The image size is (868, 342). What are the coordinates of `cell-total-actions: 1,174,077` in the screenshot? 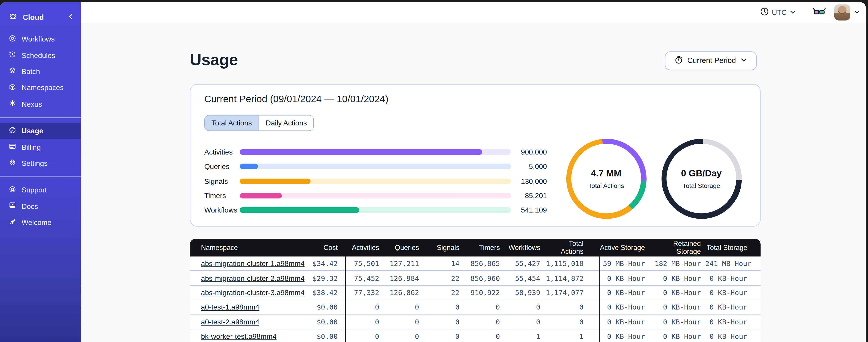 It's located at (572, 293).